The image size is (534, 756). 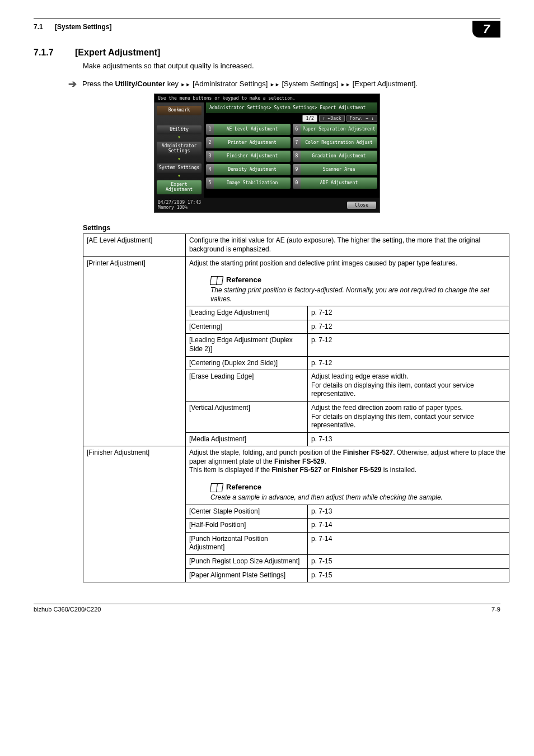 I want to click on expert-adjustment-button: Expert Adjustment, so click(x=179, y=188).